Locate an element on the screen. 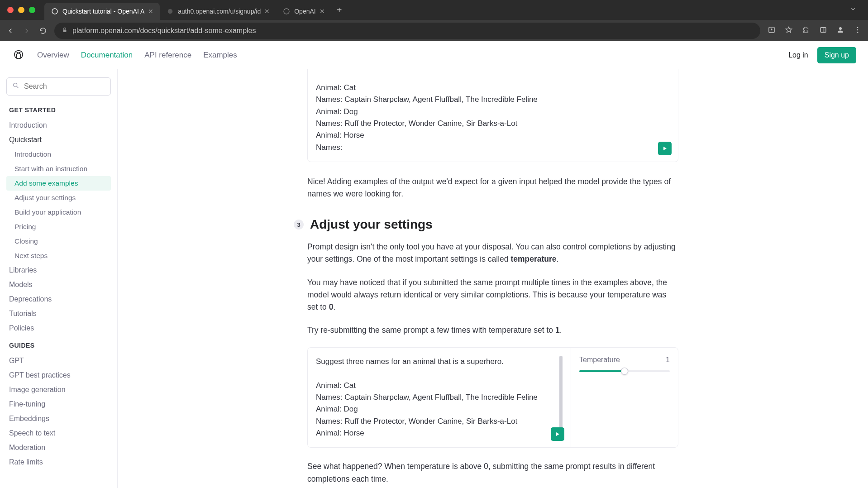  temperature-slider is located at coordinates (625, 371).